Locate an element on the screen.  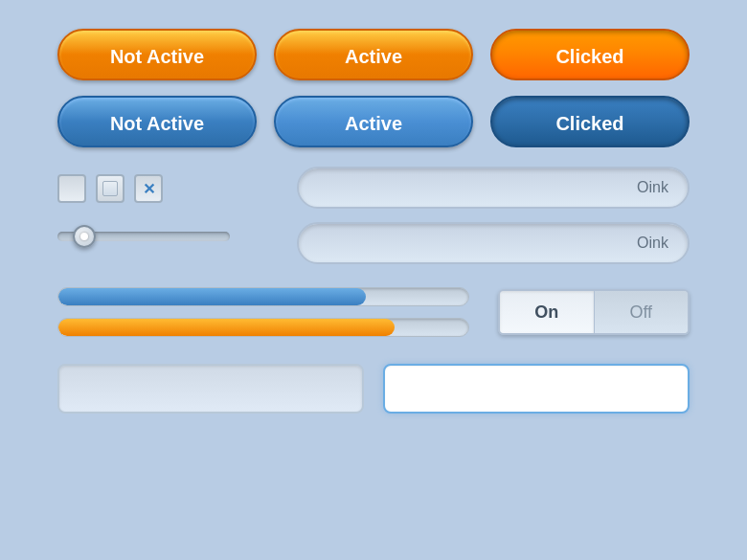
progress-section: On Off is located at coordinates (374, 312).